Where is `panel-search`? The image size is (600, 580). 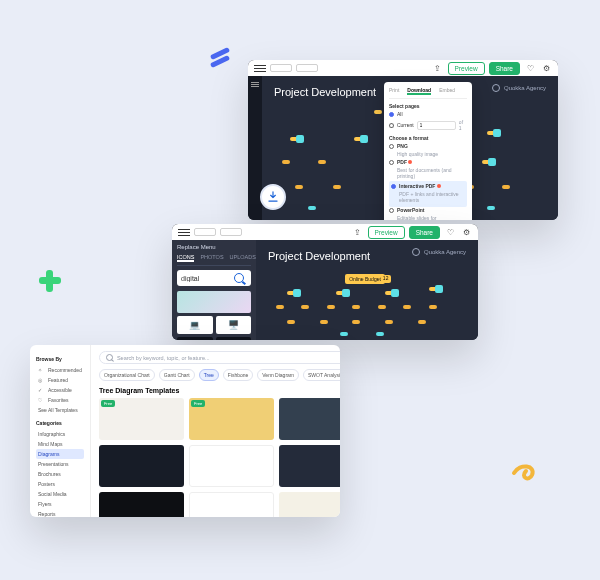
panel-search is located at coordinates (214, 278).